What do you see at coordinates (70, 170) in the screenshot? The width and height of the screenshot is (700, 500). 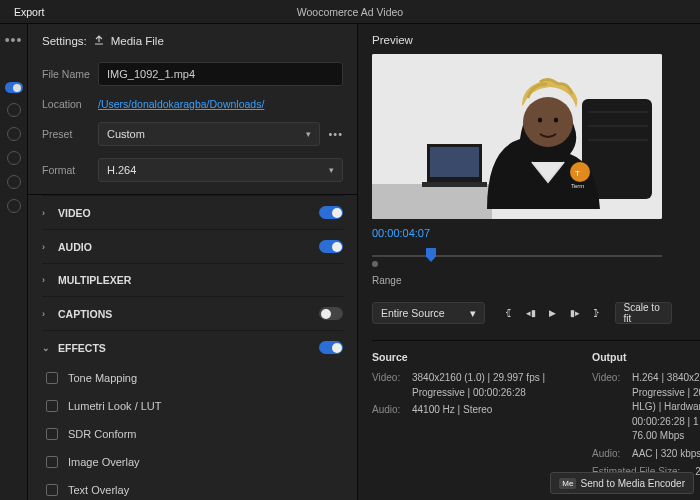 I see `format-label: Format` at bounding box center [70, 170].